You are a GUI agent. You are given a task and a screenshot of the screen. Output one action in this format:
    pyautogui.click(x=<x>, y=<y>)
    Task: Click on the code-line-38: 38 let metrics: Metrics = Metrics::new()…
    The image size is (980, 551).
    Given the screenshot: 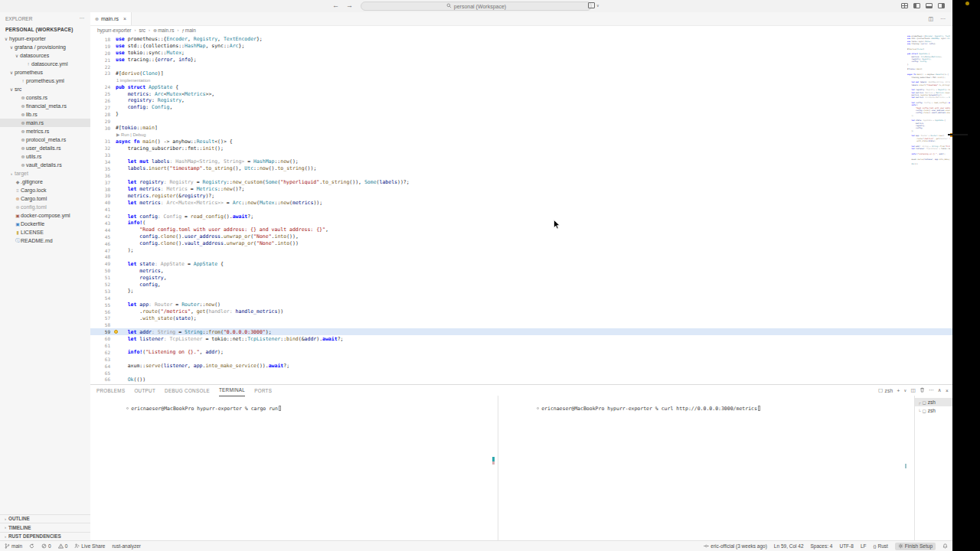 What is the action you would take?
    pyautogui.click(x=521, y=190)
    